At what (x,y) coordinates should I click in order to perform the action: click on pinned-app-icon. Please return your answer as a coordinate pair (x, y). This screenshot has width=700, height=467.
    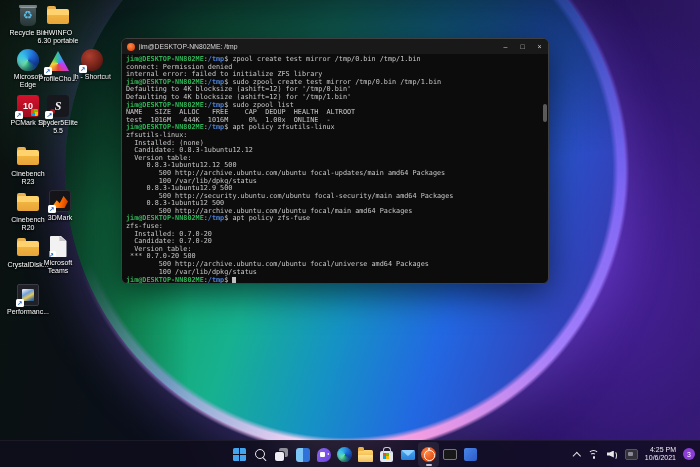
    Looking at the image, I should click on (470, 454).